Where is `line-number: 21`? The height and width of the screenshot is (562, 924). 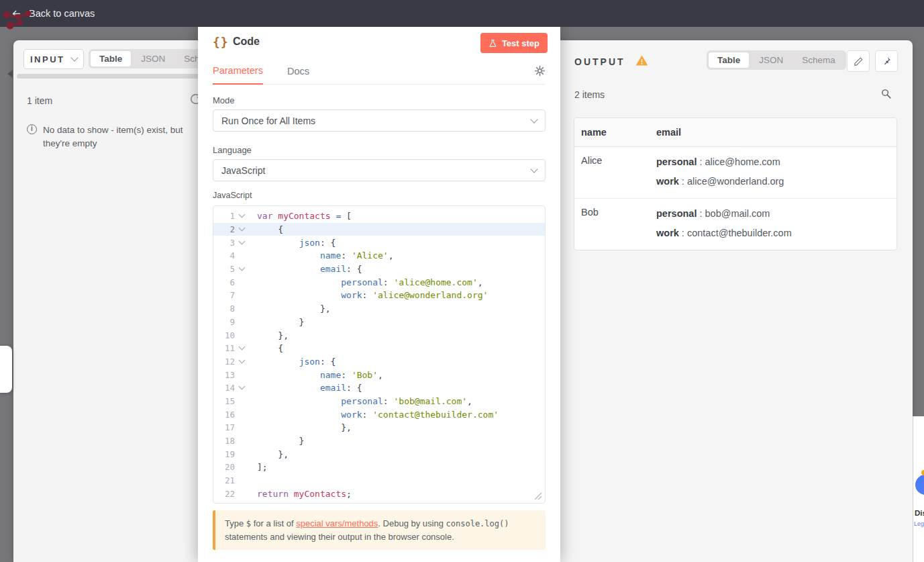 line-number: 21 is located at coordinates (224, 481).